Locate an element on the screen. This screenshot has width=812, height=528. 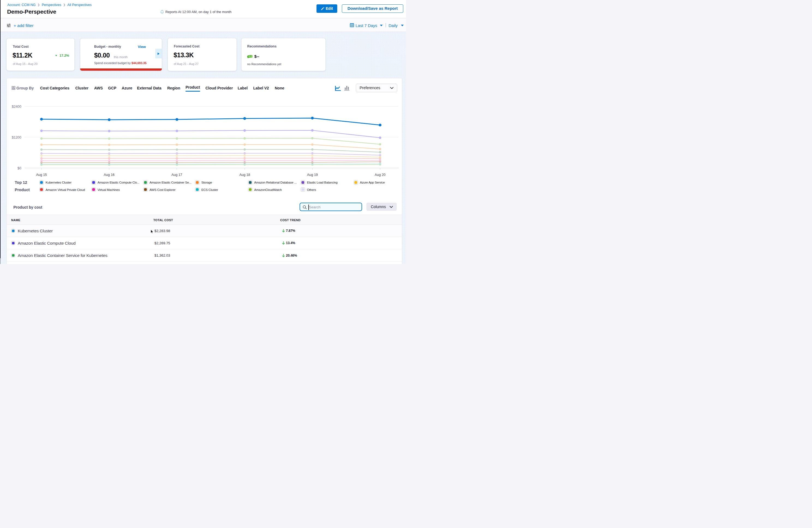
svg-text: Aug 19 is located at coordinates (313, 175).